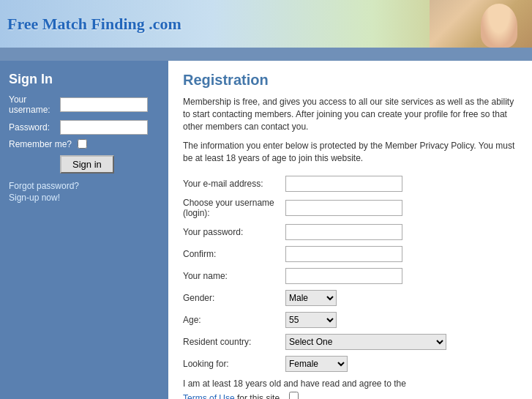  I want to click on gender-label: Gender:, so click(234, 298).